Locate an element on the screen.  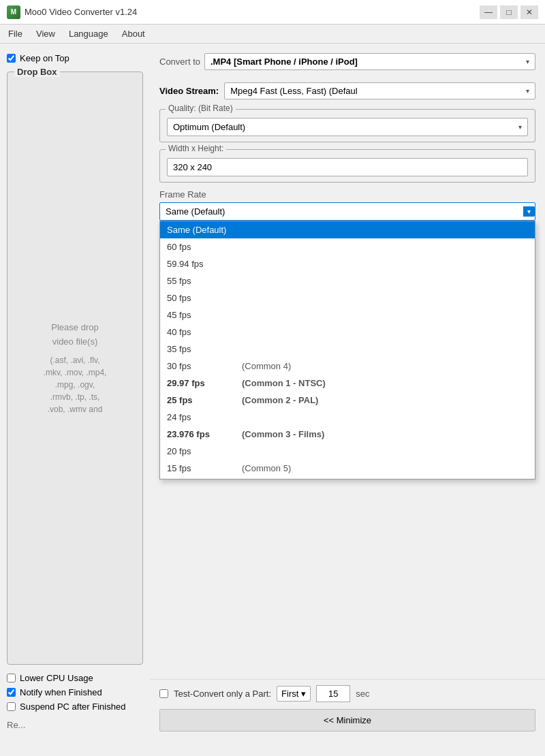
frame-rate-option-3: 55 fps is located at coordinates (347, 281).